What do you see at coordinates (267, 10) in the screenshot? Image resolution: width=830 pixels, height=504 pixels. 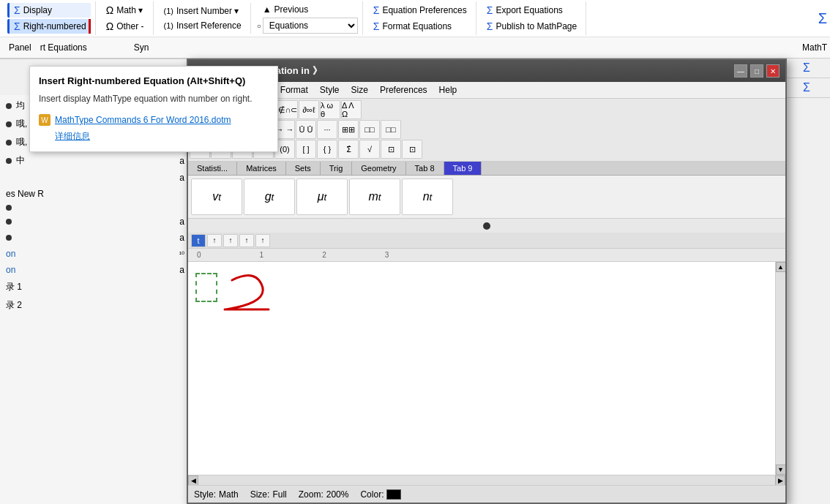 I see `prev-icon: ▲` at bounding box center [267, 10].